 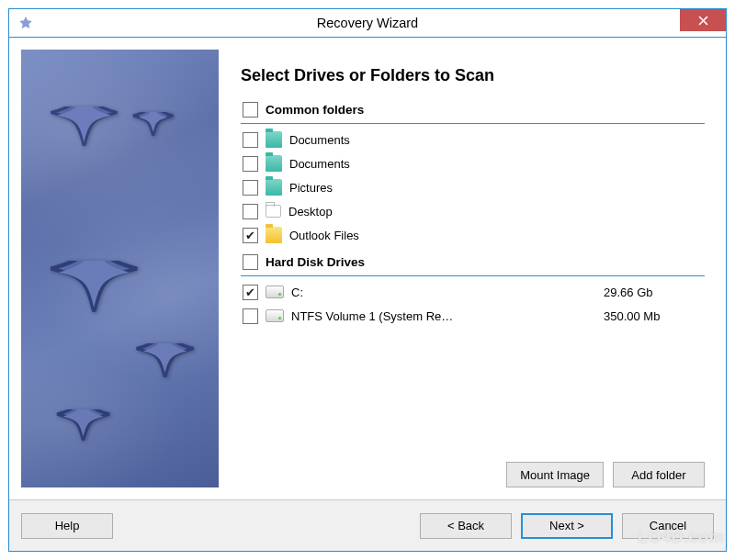 I want to click on item-label: Outlook Files, so click(x=497, y=235).